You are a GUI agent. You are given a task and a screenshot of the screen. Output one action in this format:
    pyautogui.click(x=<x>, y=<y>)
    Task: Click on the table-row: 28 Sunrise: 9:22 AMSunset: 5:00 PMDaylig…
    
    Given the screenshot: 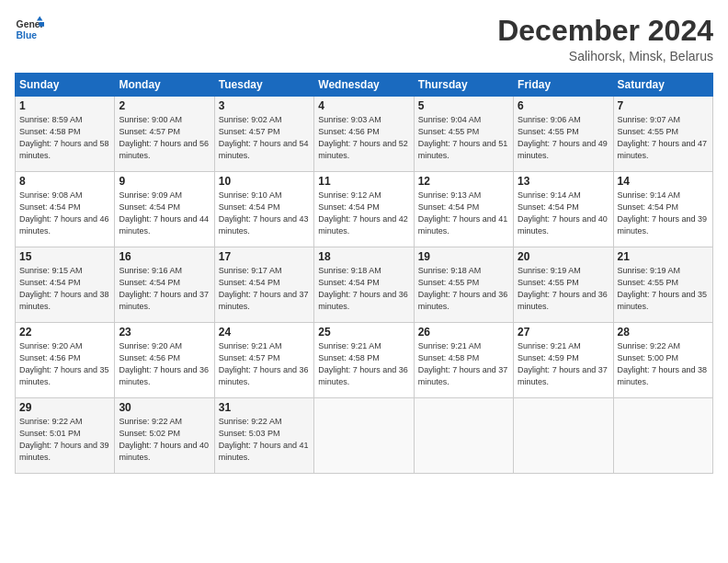 What is the action you would take?
    pyautogui.click(x=663, y=361)
    